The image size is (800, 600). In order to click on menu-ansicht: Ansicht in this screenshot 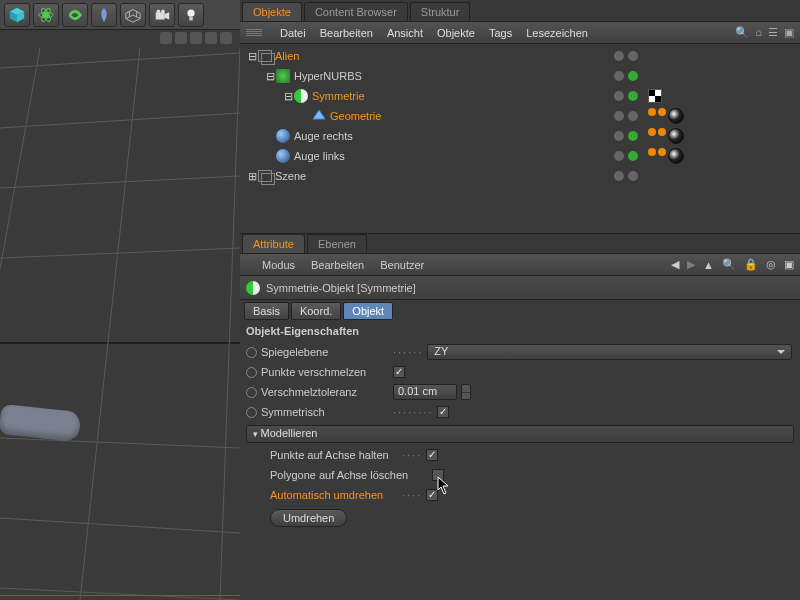, I will do `click(405, 33)`.